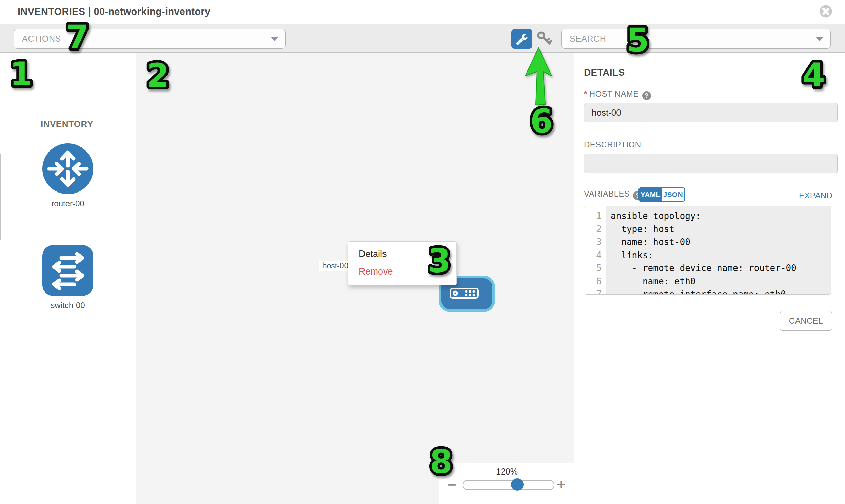 The width and height of the screenshot is (845, 504). I want to click on wrench-icon, so click(522, 39).